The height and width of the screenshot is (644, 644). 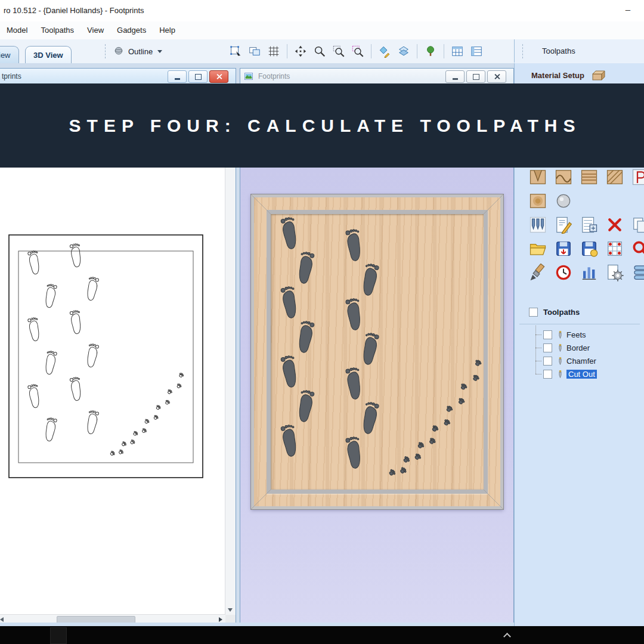 What do you see at coordinates (320, 51) in the screenshot?
I see `zoom-icon` at bounding box center [320, 51].